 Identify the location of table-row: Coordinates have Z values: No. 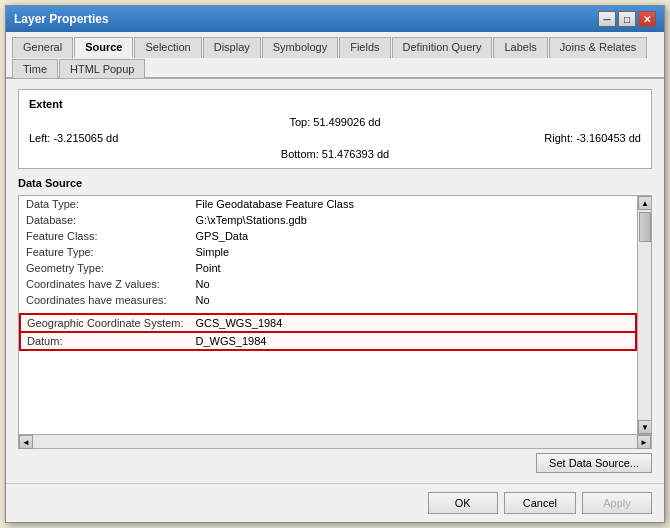
(328, 284).